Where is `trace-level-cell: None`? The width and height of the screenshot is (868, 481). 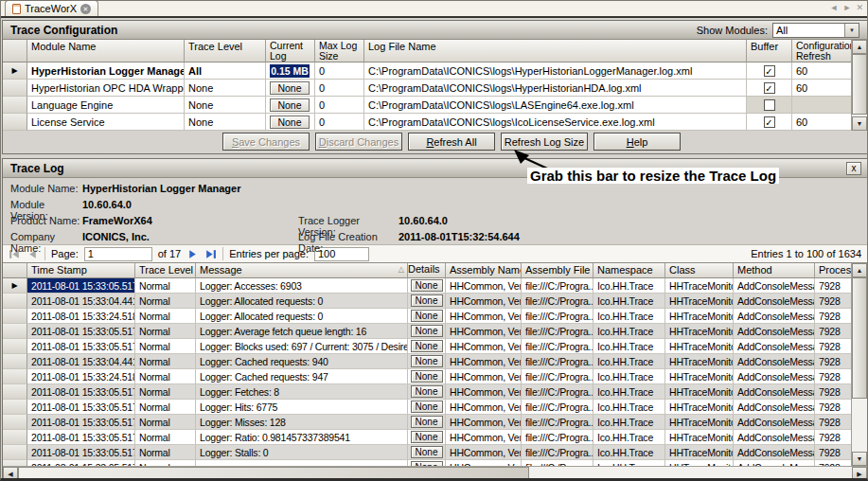
trace-level-cell: None is located at coordinates (225, 88).